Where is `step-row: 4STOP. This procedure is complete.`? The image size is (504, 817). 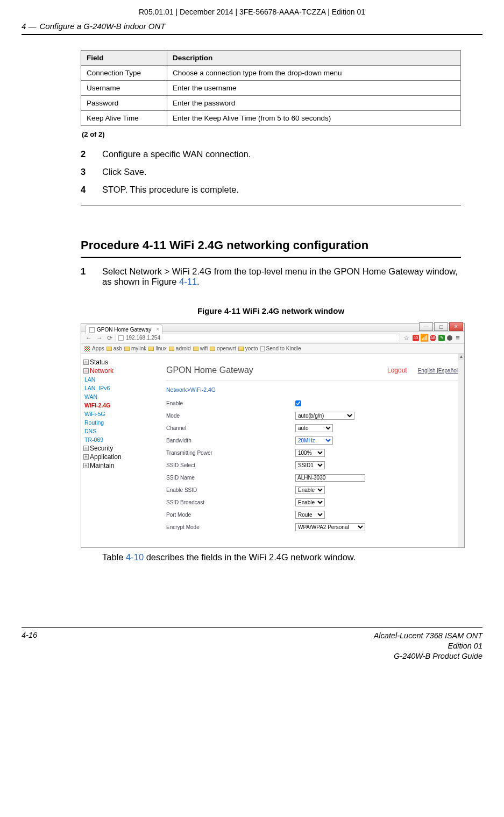 step-row: 4STOP. This procedure is complete. is located at coordinates (271, 189).